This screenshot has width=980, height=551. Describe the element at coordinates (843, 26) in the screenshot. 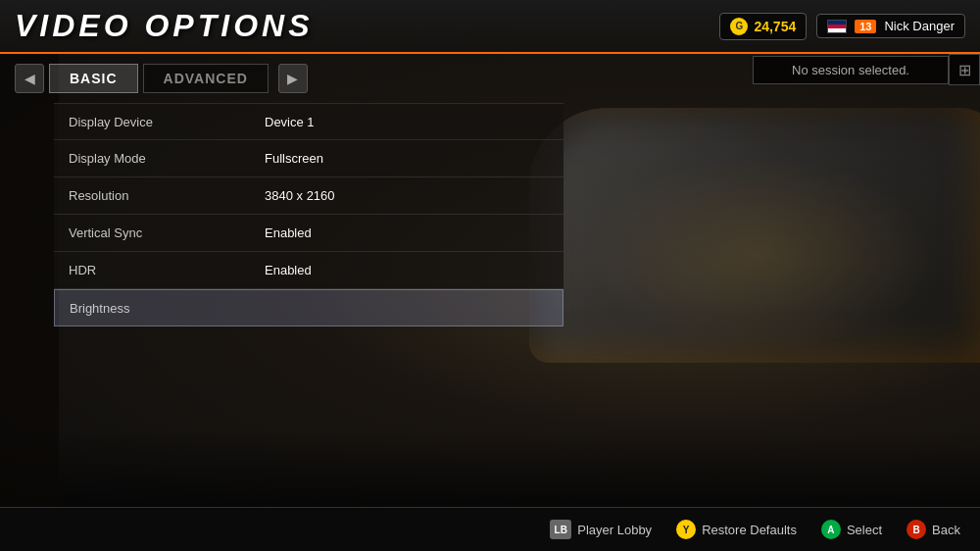

I see `header-right: G 24,754 13 Nick Danger` at that location.